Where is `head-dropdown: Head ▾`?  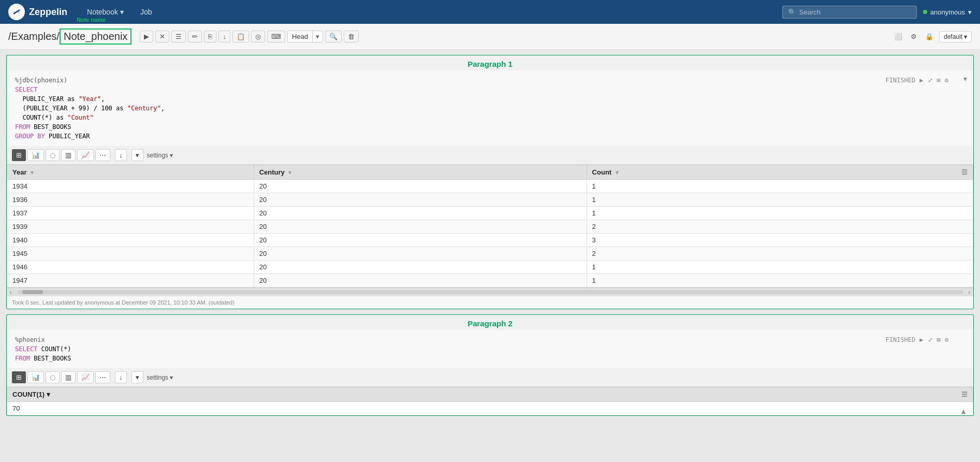
head-dropdown: Head ▾ is located at coordinates (305, 36).